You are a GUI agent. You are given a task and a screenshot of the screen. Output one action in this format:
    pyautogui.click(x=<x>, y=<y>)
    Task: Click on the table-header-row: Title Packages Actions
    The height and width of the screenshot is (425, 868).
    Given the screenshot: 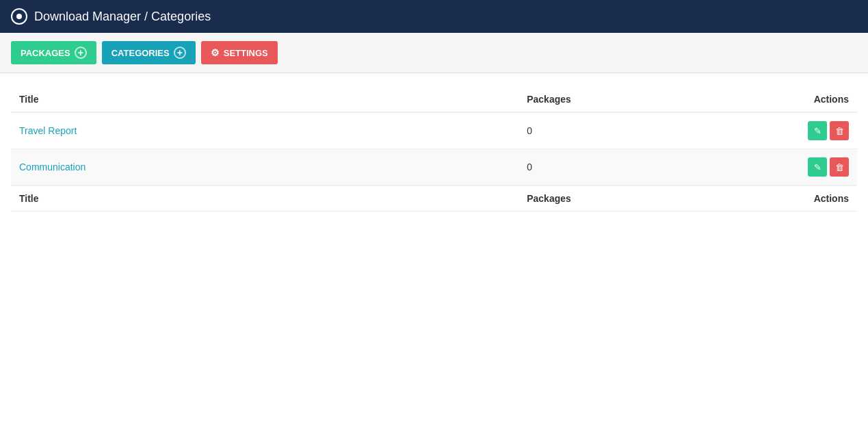 What is the action you would take?
    pyautogui.click(x=434, y=100)
    